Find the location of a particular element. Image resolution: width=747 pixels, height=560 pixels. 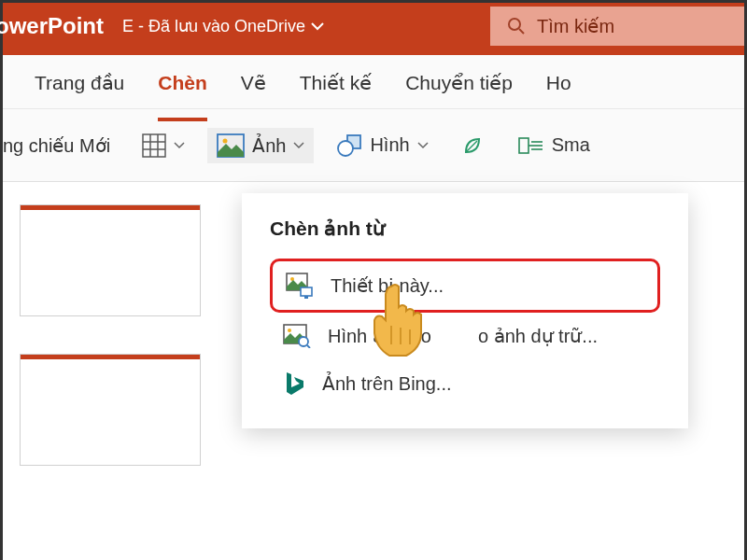

search-icon is located at coordinates (516, 26).